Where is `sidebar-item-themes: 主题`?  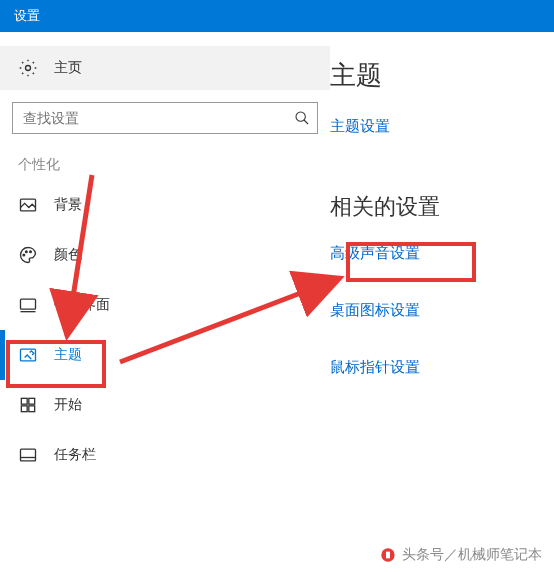
sidebar-item-themes: 主题 is located at coordinates (165, 355).